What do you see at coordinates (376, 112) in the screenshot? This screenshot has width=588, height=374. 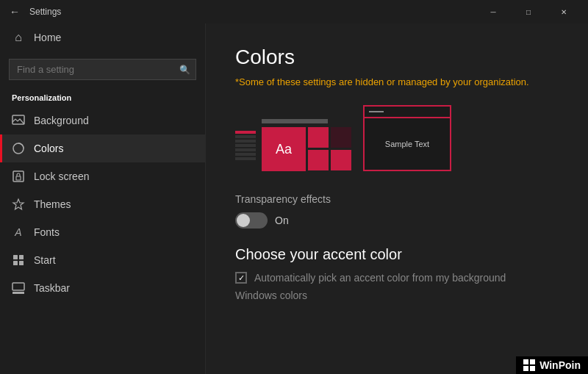 I see `preview-window-title-line` at bounding box center [376, 112].